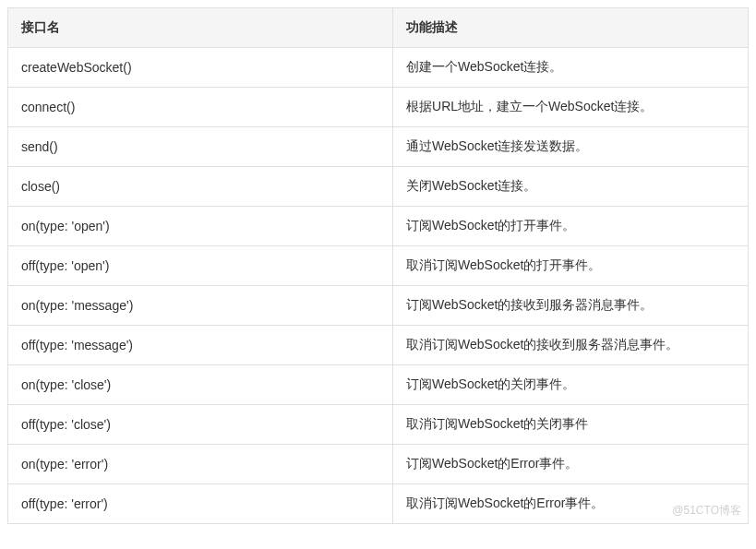  Describe the element at coordinates (570, 68) in the screenshot. I see `cell-description: 创建一个WebSocket连接。` at that location.